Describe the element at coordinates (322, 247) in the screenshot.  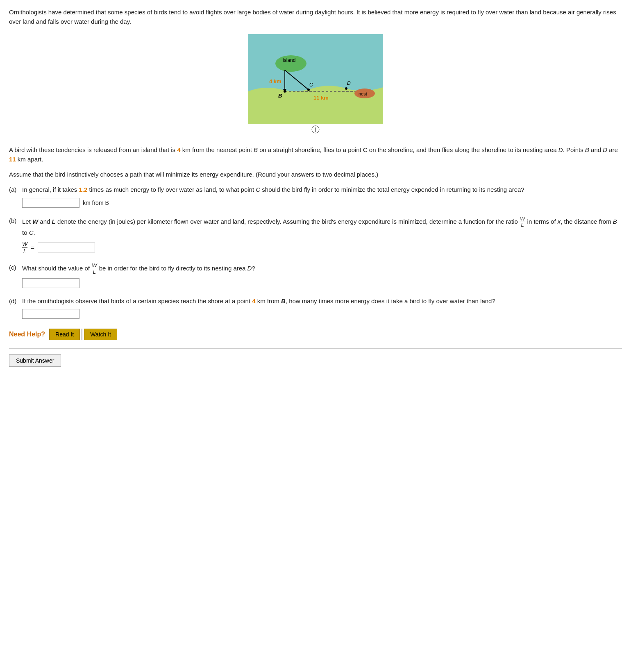
I see `part-b-input-row: W L =` at that location.